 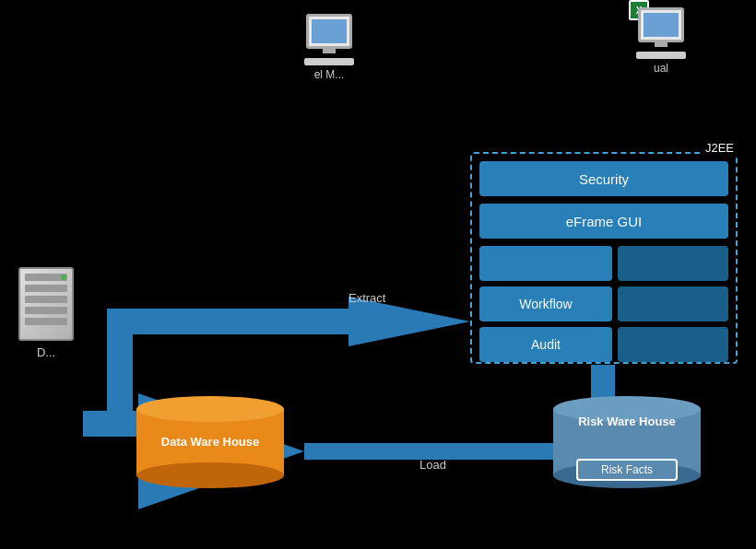 What do you see at coordinates (546, 304) in the screenshot?
I see `workflow-cell: Workflow` at bounding box center [546, 304].